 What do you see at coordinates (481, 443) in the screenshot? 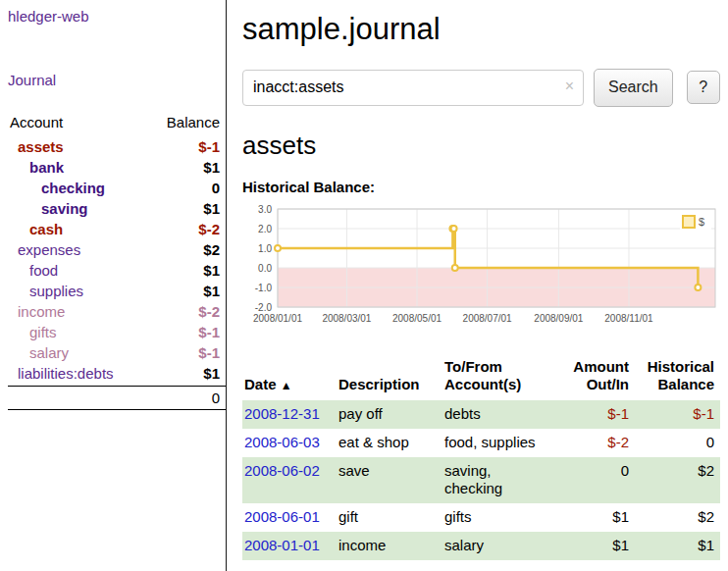
I see `register-row: 2008-06-03eat & shopfood, supplies$-20` at bounding box center [481, 443].